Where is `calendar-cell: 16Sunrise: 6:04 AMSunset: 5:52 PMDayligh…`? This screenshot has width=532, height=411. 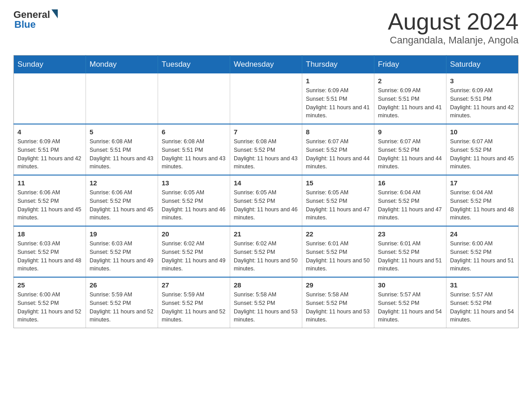
calendar-cell: 16Sunrise: 6:04 AMSunset: 5:52 PMDayligh… is located at coordinates (410, 201).